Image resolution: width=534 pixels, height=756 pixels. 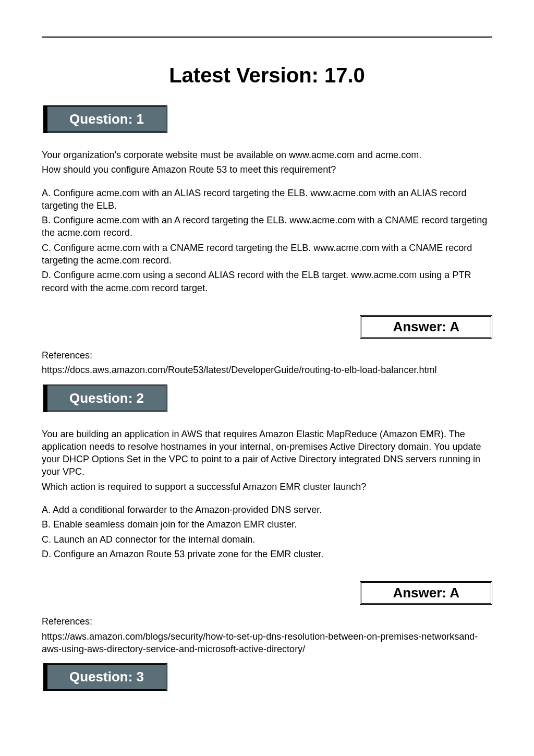 What do you see at coordinates (106, 119) in the screenshot?
I see `question-heading-1: Question: 1` at bounding box center [106, 119].